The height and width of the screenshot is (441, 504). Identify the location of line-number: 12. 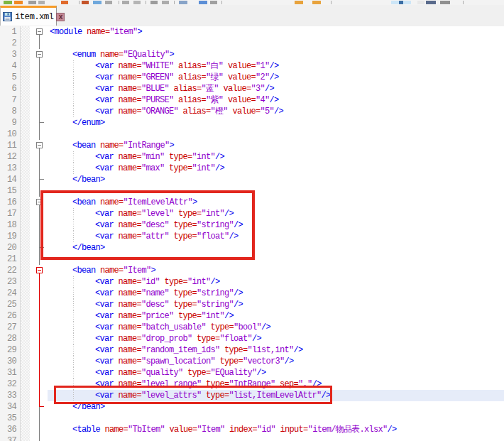
(10, 157).